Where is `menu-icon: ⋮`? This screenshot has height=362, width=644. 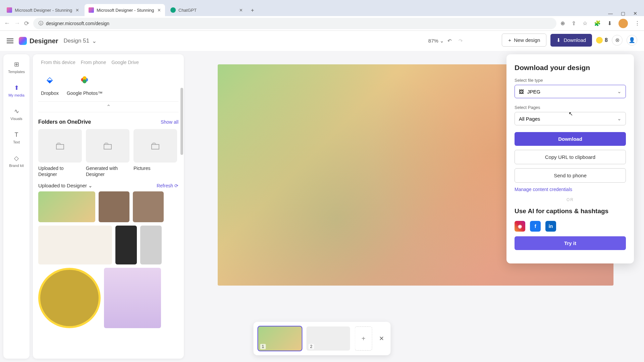
menu-icon: ⋮ is located at coordinates (637, 23).